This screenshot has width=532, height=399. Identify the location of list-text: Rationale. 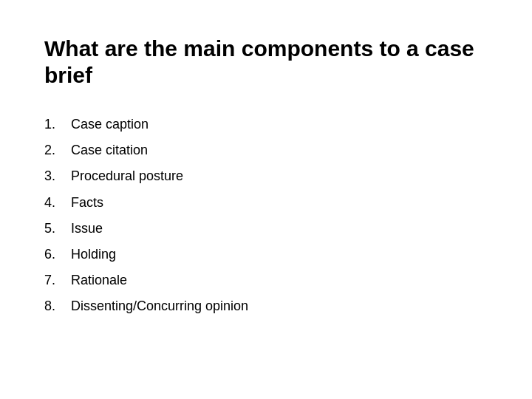
(99, 281).